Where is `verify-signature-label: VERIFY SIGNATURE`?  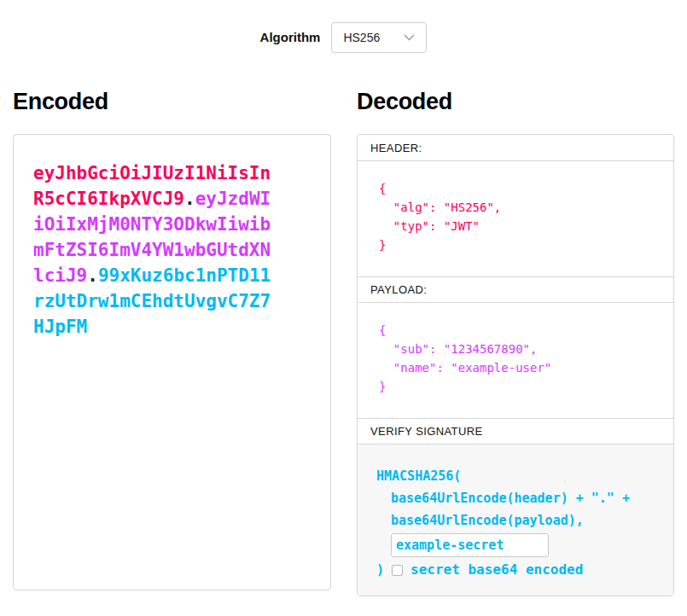
verify-signature-label: VERIFY SIGNATURE is located at coordinates (515, 432).